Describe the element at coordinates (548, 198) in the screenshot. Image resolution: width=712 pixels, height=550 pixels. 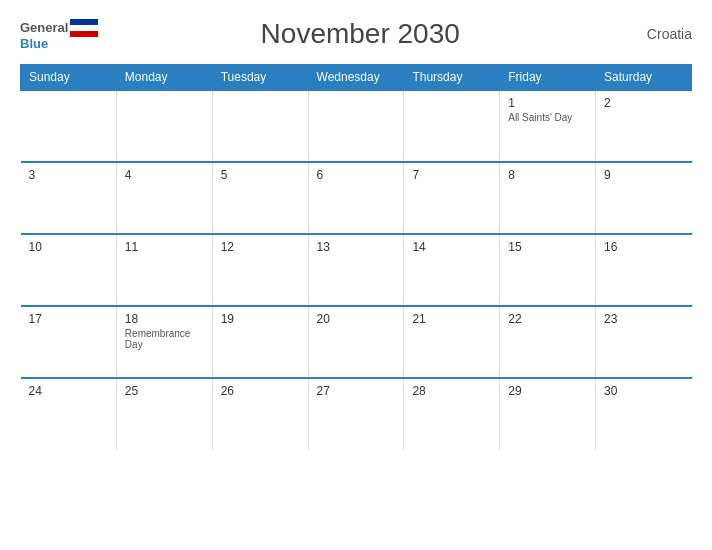
I see `day-cell-1-5: 8` at that location.